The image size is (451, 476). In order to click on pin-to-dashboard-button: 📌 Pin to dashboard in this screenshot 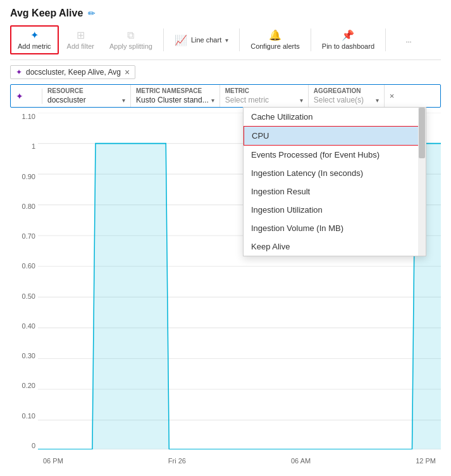, I will do `click(348, 40)`.